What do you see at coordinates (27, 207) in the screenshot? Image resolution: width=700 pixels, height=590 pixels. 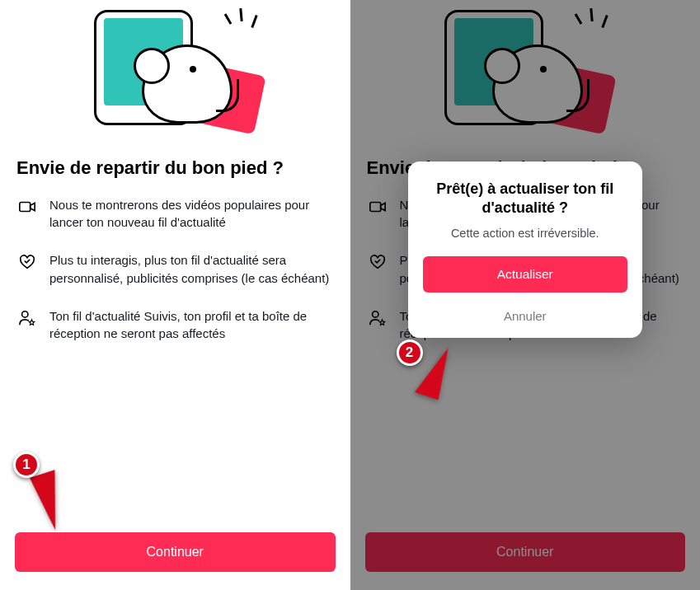 I see `video-icon` at bounding box center [27, 207].